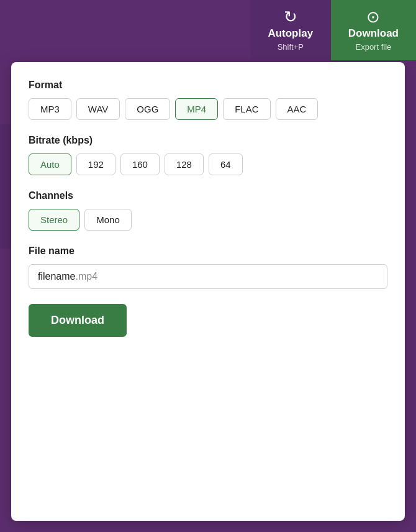 The image size is (416, 532). What do you see at coordinates (148, 109) in the screenshot?
I see `format-option-ogg: OGG` at bounding box center [148, 109].